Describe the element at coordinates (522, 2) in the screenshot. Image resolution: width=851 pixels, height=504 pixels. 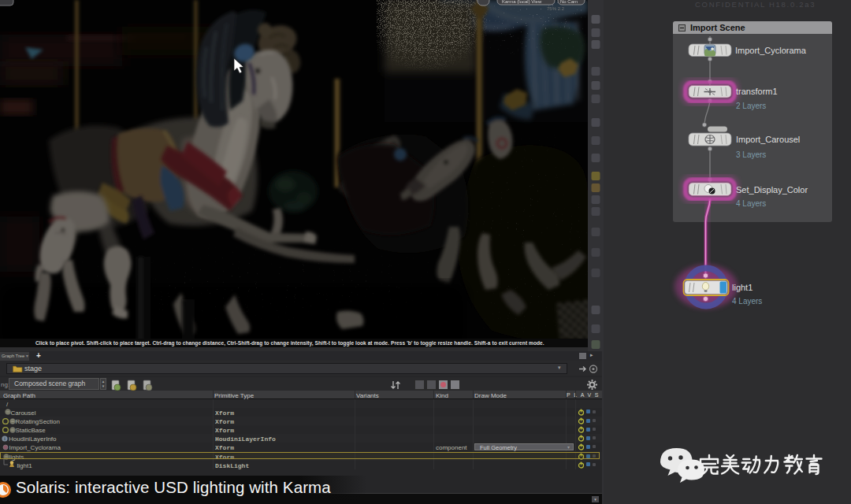
I see `svg-text: Karma (local) View` at that location.